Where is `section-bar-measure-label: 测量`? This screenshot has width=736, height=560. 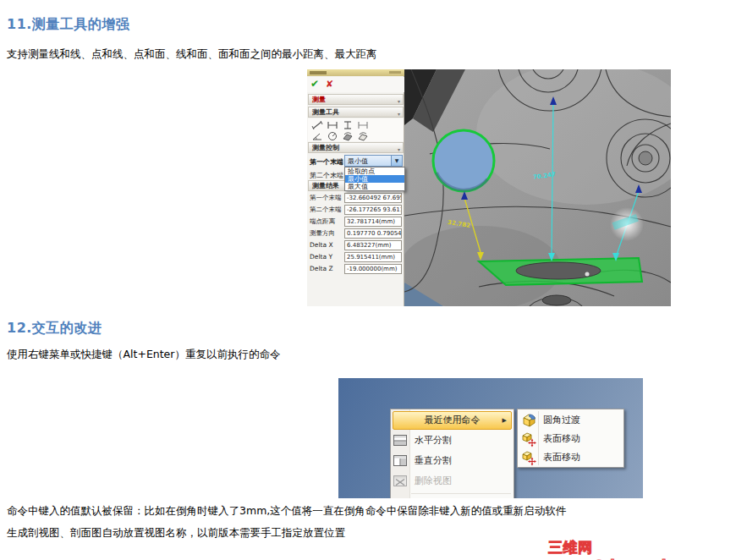
section-bar-measure-label: 测量 is located at coordinates (319, 100).